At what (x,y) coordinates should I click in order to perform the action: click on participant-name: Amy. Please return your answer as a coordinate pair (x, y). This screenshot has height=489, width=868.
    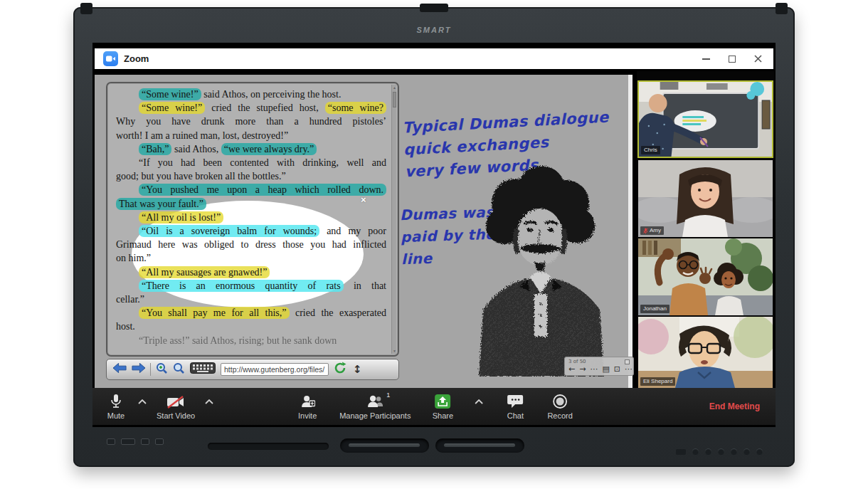
    Looking at the image, I should click on (655, 231).